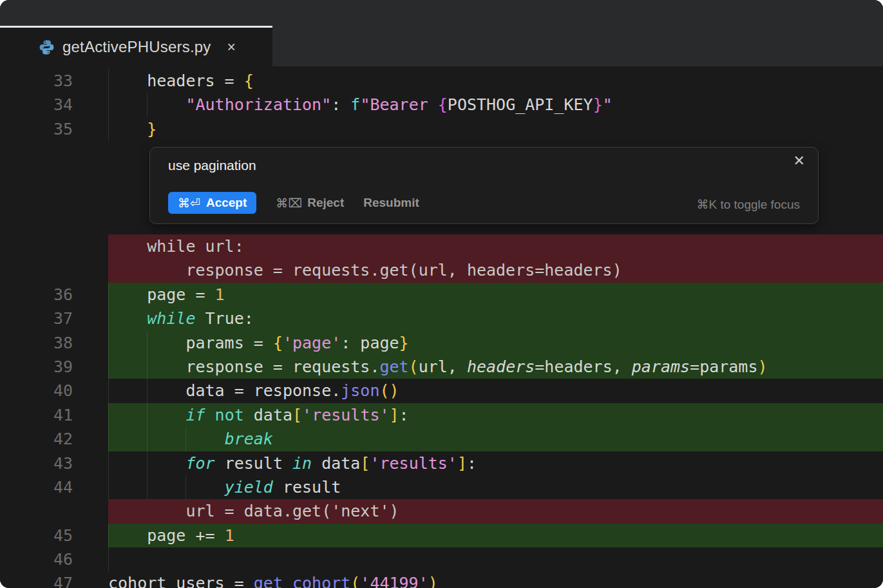 The width and height of the screenshot is (883, 588). I want to click on code-line: 47cohort_users = get_cohort('44199'), so click(442, 580).